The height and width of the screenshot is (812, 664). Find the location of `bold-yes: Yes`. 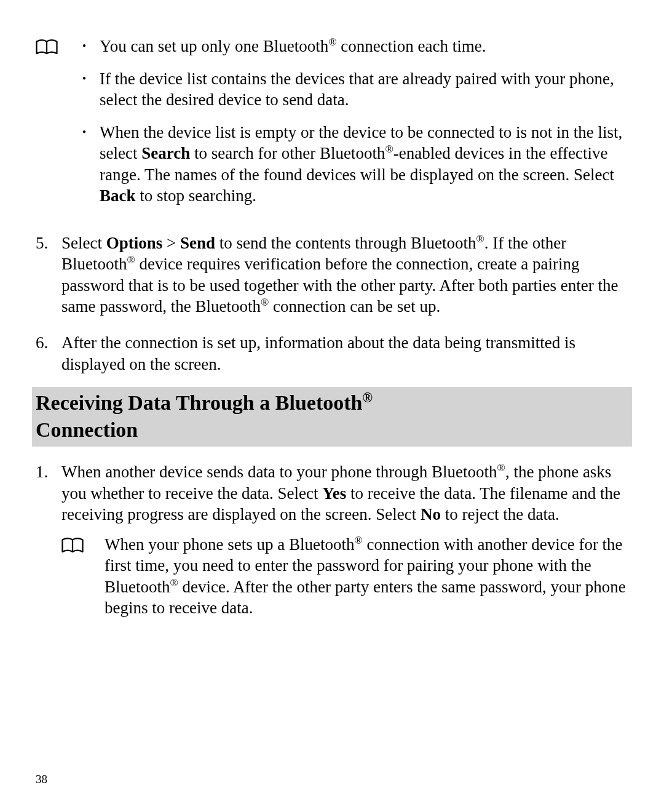

bold-yes: Yes is located at coordinates (334, 493).